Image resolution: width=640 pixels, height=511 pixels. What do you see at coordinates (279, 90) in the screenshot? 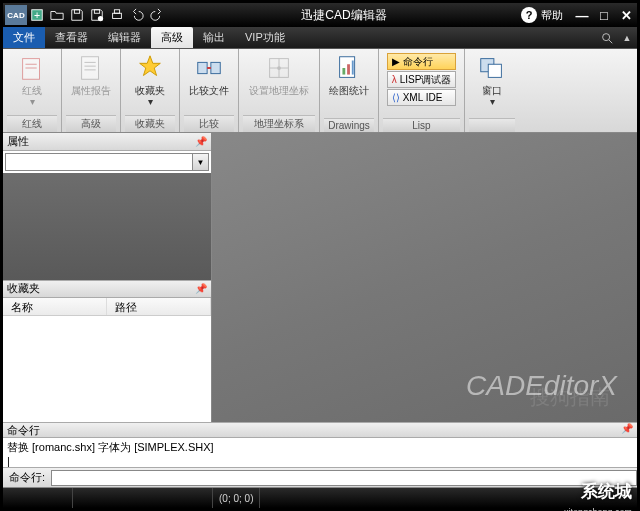
I see `geo-label: 设置地理坐标` at bounding box center [279, 90].